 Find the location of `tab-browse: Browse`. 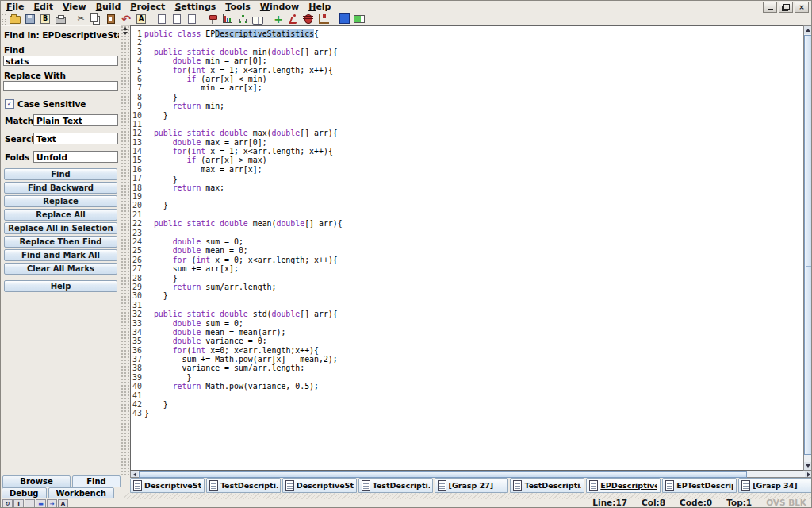

tab-browse: Browse is located at coordinates (36, 481).